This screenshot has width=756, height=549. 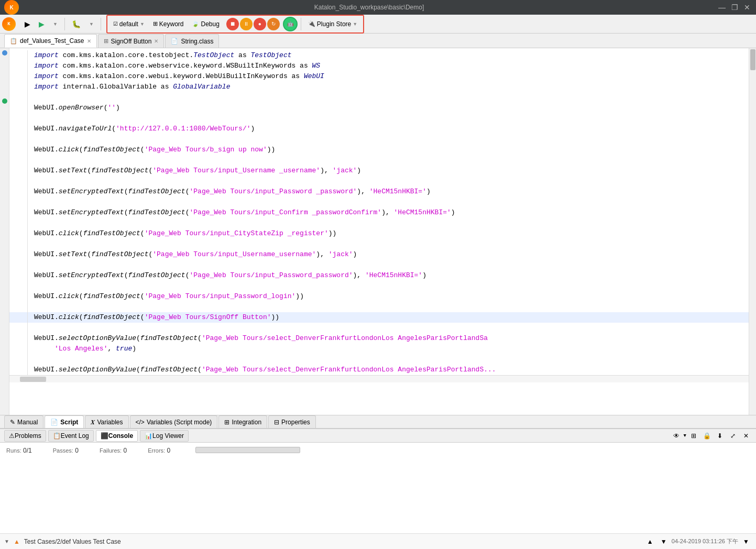 What do you see at coordinates (379, 56) in the screenshot?
I see `code-line: import com.kms.katalon.core.testobject.T…` at bounding box center [379, 56].